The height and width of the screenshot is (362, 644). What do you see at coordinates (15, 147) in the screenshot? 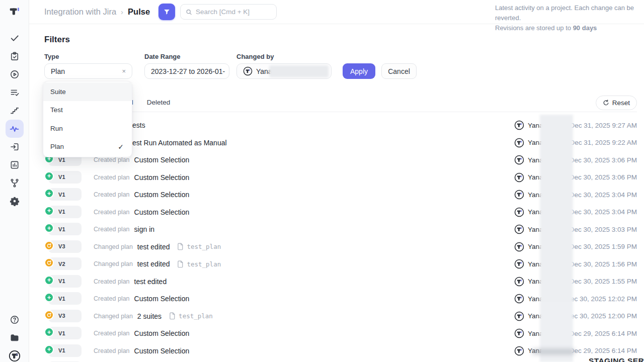
I see `sidebar-item-import` at bounding box center [15, 147].